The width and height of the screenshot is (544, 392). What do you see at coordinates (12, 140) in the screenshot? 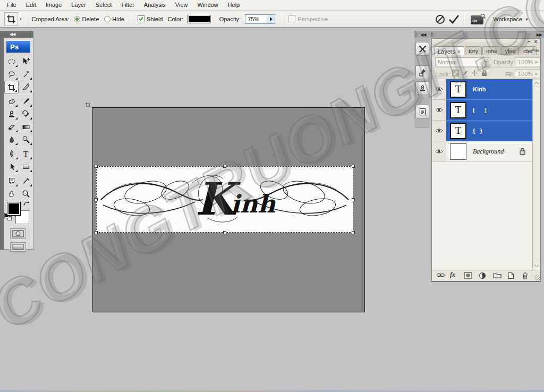
I see `blur-tool` at bounding box center [12, 140].